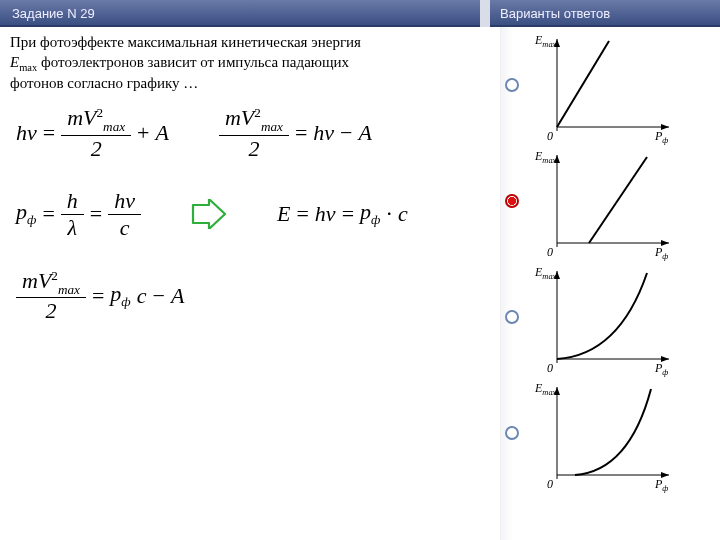  What do you see at coordinates (48, 214) in the screenshot?
I see `sym-eq3: =` at bounding box center [48, 214].